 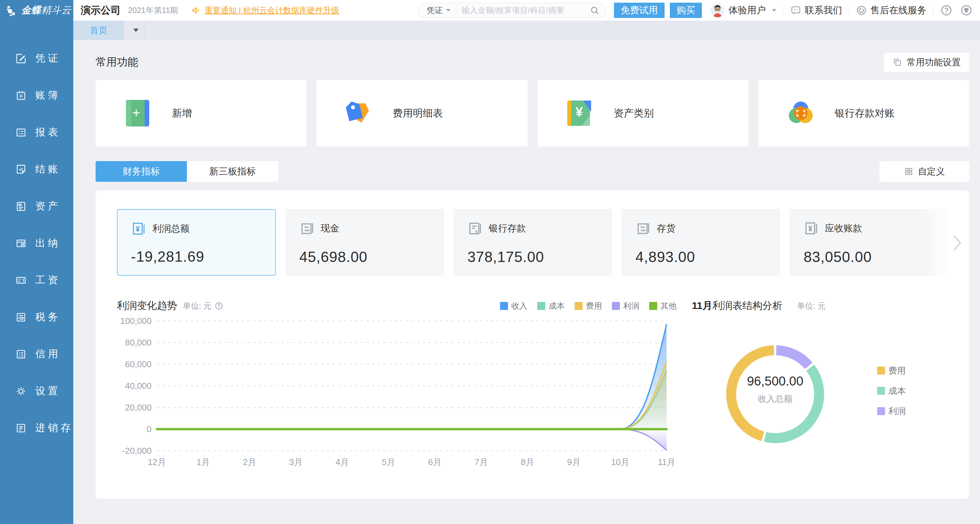 I want to click on quick-functions-title: 常用功能, so click(x=117, y=62).